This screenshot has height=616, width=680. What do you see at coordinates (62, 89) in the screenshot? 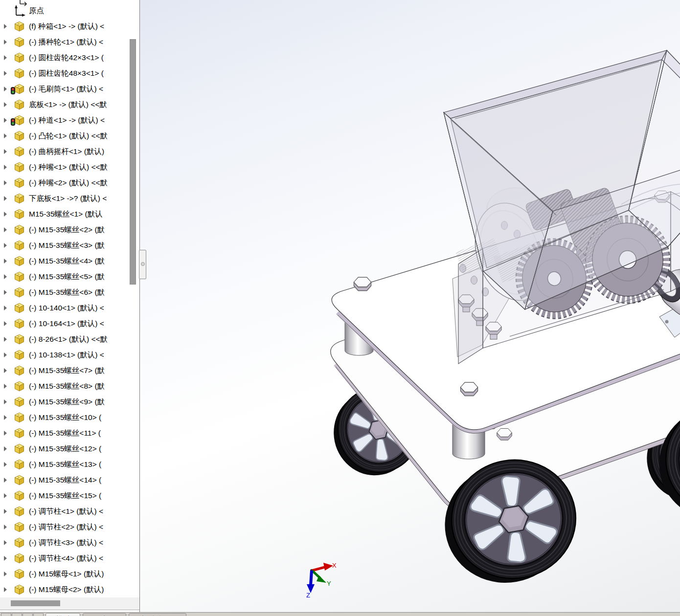
I see `tree-item: (-) 毛刷筒<1> (默认) <` at bounding box center [62, 89].